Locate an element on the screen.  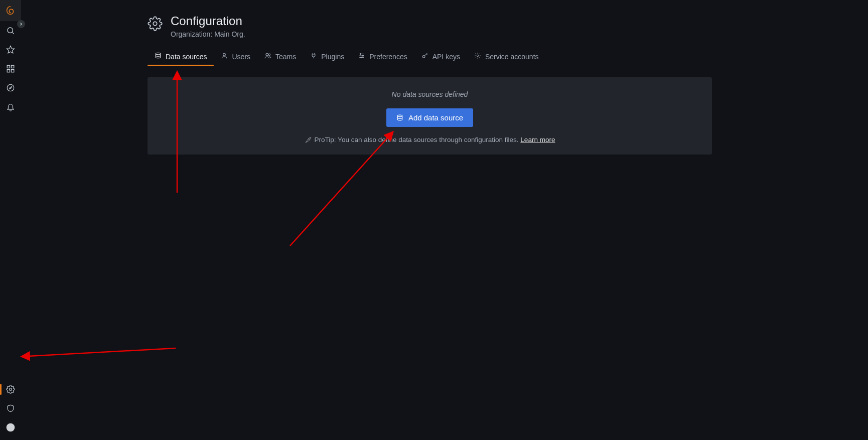
bell-icon is located at coordinates (11, 107).